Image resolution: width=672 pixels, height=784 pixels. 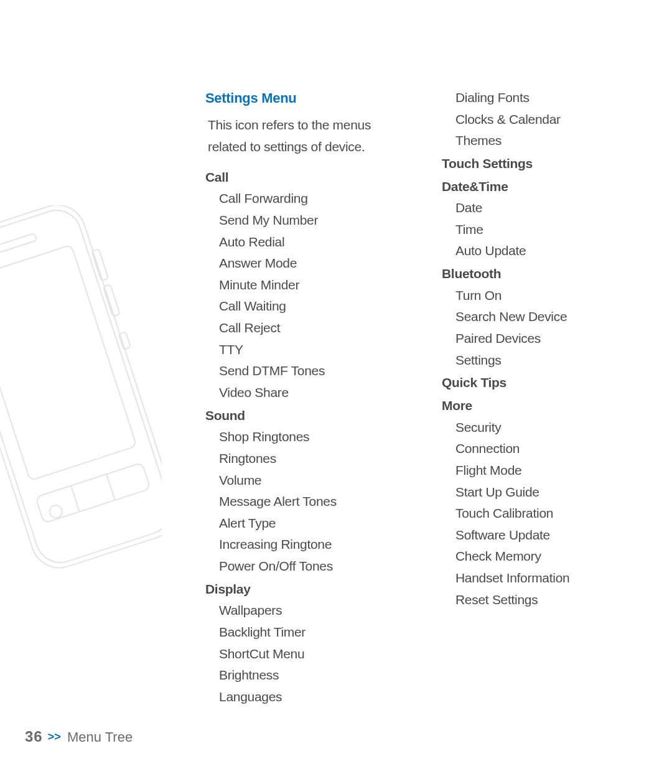 What do you see at coordinates (538, 164) in the screenshot?
I see `menu-category: Touch Settings` at bounding box center [538, 164].